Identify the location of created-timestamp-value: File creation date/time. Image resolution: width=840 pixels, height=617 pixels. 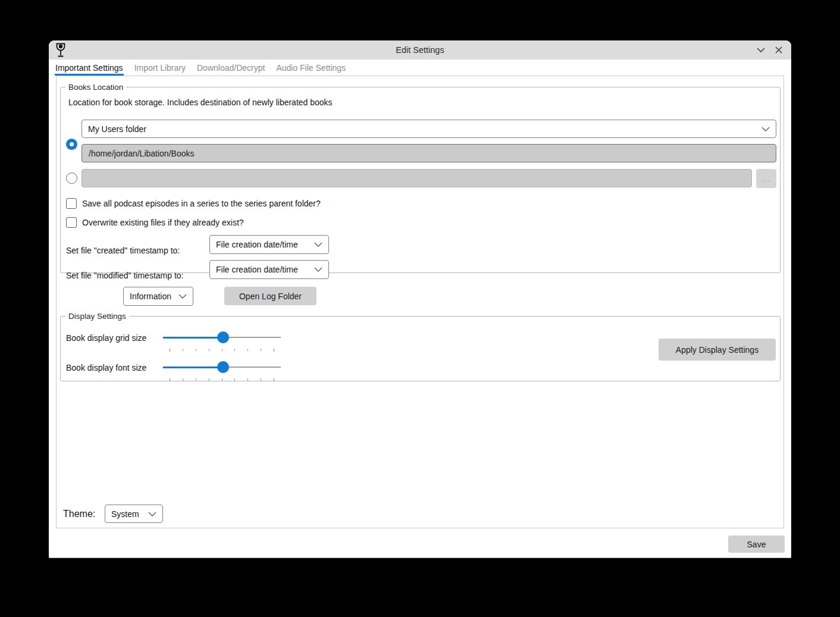
(263, 245).